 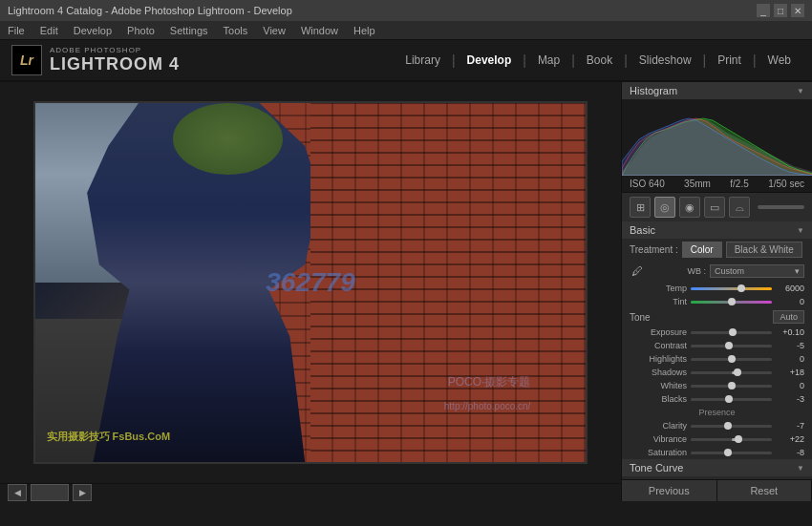 I want to click on menu-window: Window, so click(x=319, y=31).